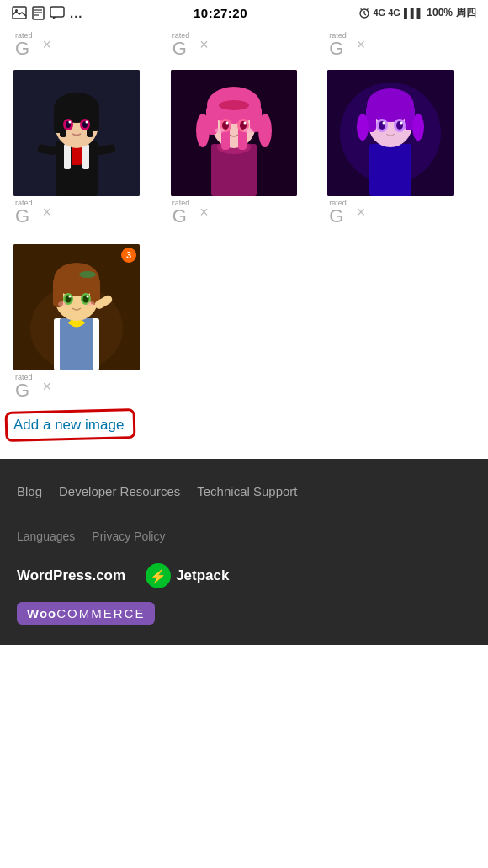  What do you see at coordinates (338, 45) in the screenshot?
I see `rating-label-3: rated G` at bounding box center [338, 45].